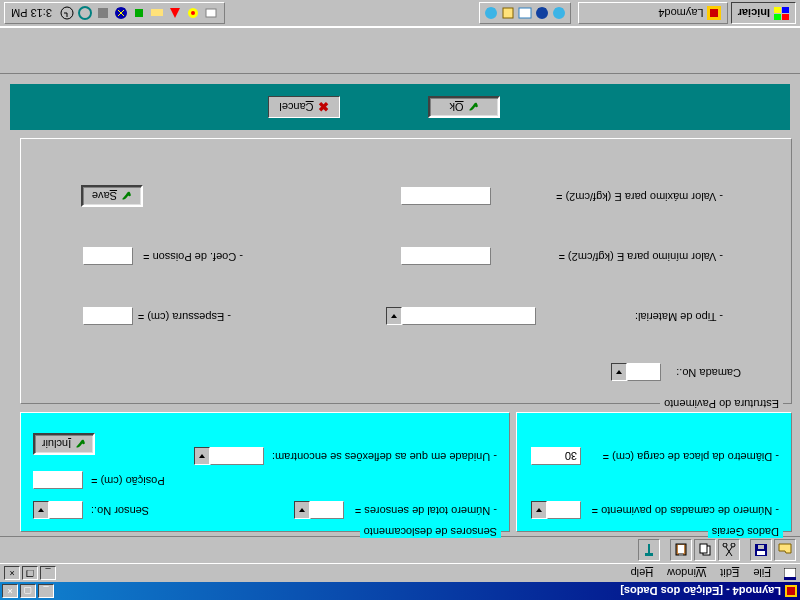  What do you see at coordinates (64, 444) in the screenshot?
I see `incluir-button: ✔ Incluir` at bounding box center [64, 444].